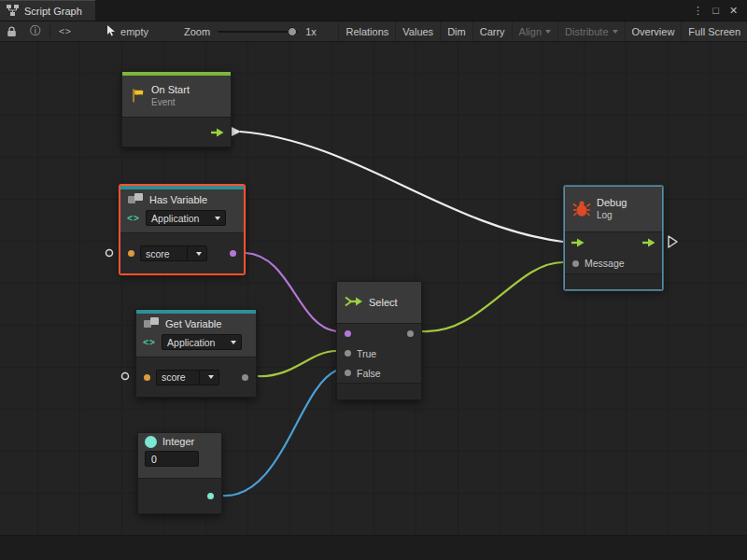 The image size is (747, 560). I want to click on value-output-port, so click(245, 377).